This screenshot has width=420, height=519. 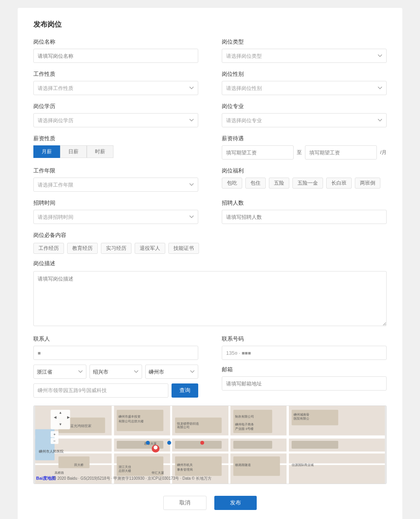 I want to click on job-education-select: 请选择岗位学历, so click(x=116, y=120).